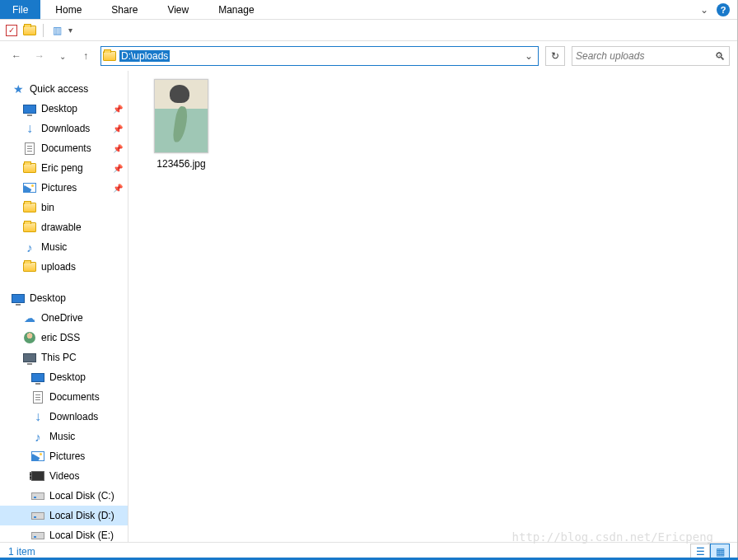  I want to click on file-item: 123456.jpg, so click(181, 124).